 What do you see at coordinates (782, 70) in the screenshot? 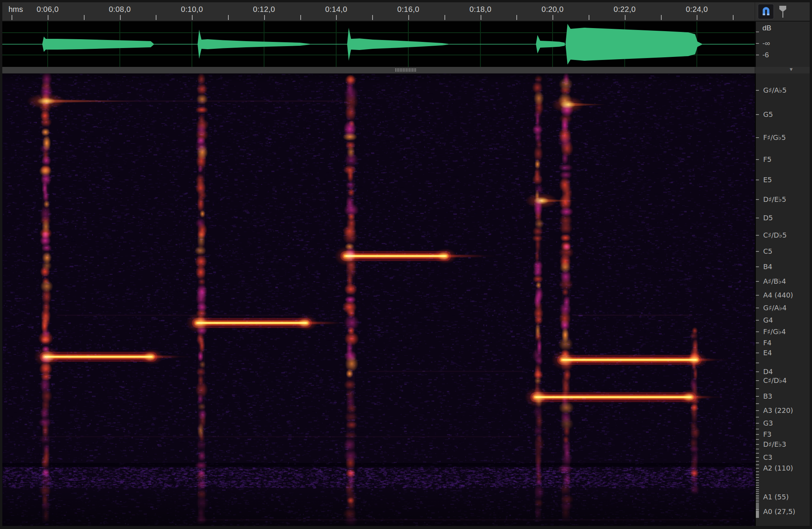
I see `splitter-right-corner: ▾` at bounding box center [782, 70].